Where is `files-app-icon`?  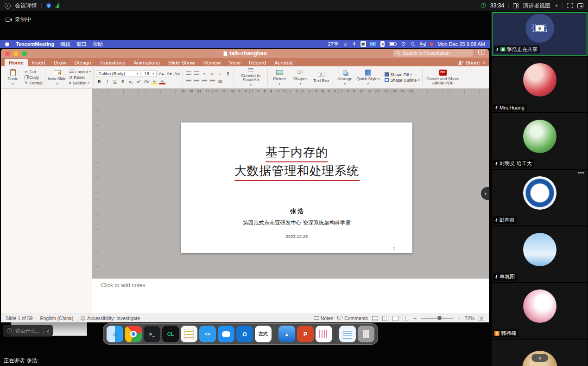
files-app-icon is located at coordinates (189, 334).